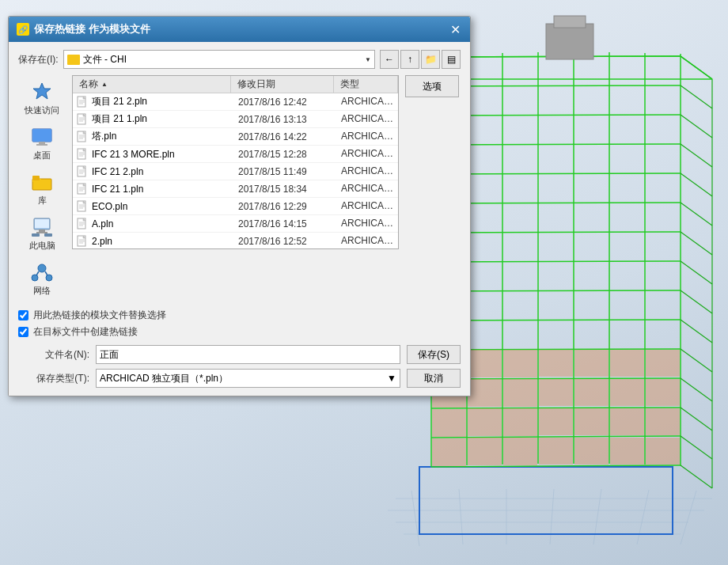 The image size is (728, 565). Describe the element at coordinates (84, 29) in the screenshot. I see `dialog-title-left: 🔗 保存热链接 作为模块文件` at that location.